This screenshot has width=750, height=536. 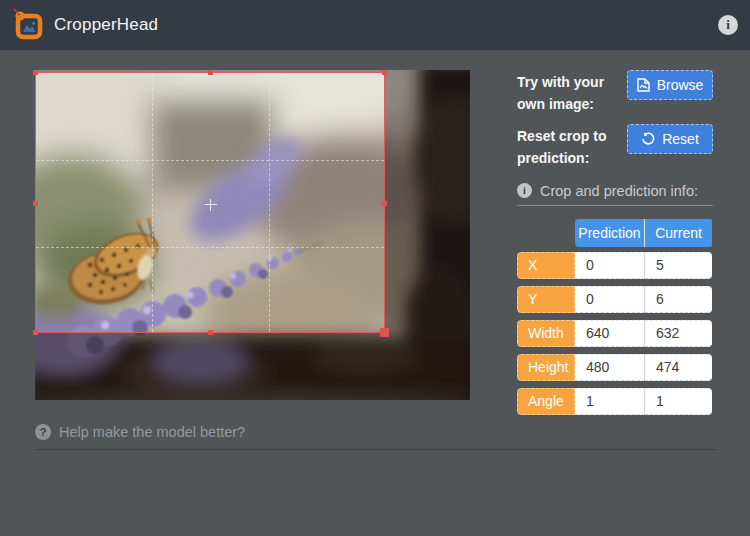 What do you see at coordinates (106, 25) in the screenshot?
I see `app-title: CropperHead` at bounding box center [106, 25].